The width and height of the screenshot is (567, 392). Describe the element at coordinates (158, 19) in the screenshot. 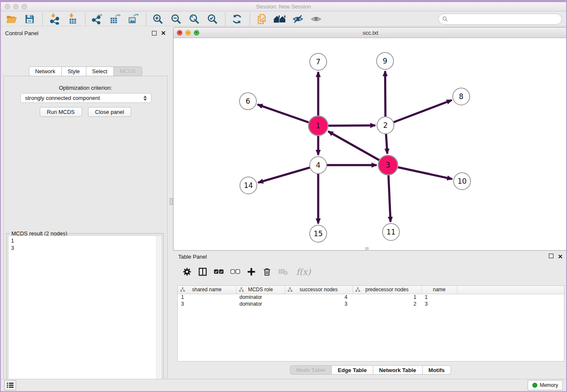

I see `zoom-in-icon` at that location.